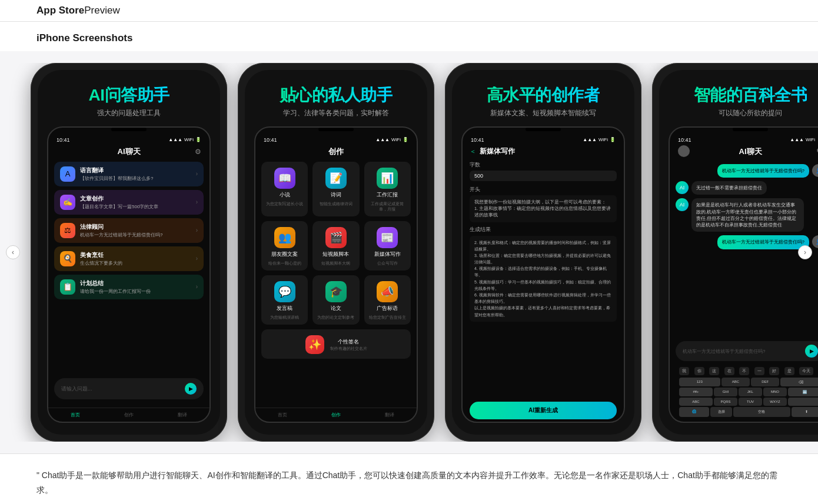 The height and width of the screenshot is (504, 818). I want to click on msg-bubble-ai-2: 如果是是机动车与行人或者非机动车发生交通事故的,机动车一方即使无责任也要承担一小…, so click(747, 215).